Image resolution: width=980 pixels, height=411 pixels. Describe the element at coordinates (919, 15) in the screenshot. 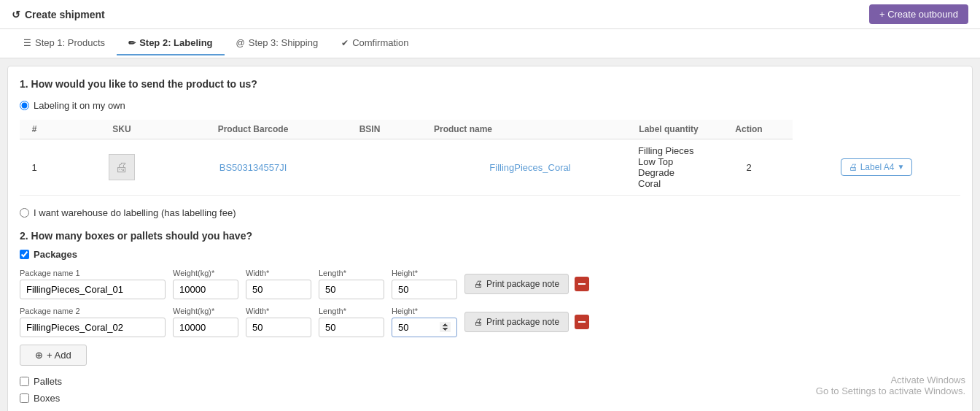

I see `create-outbound-button: + Create outbound` at that location.